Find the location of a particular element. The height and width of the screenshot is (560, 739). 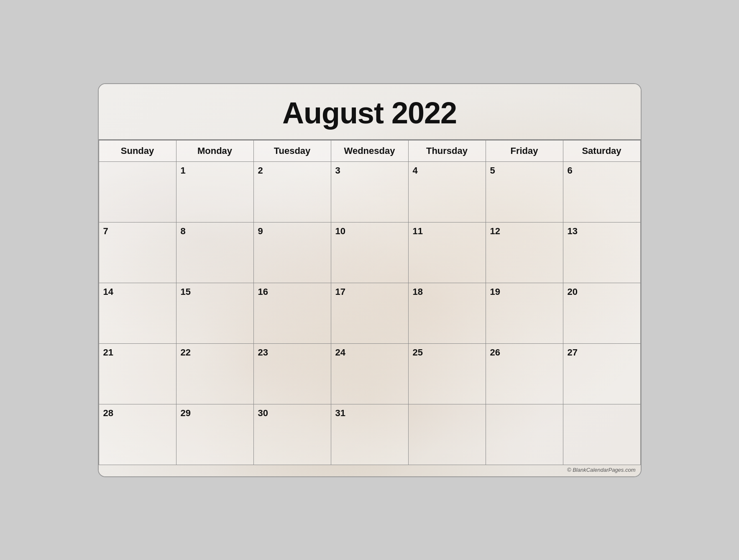

day-cell-20: 20 is located at coordinates (601, 313).